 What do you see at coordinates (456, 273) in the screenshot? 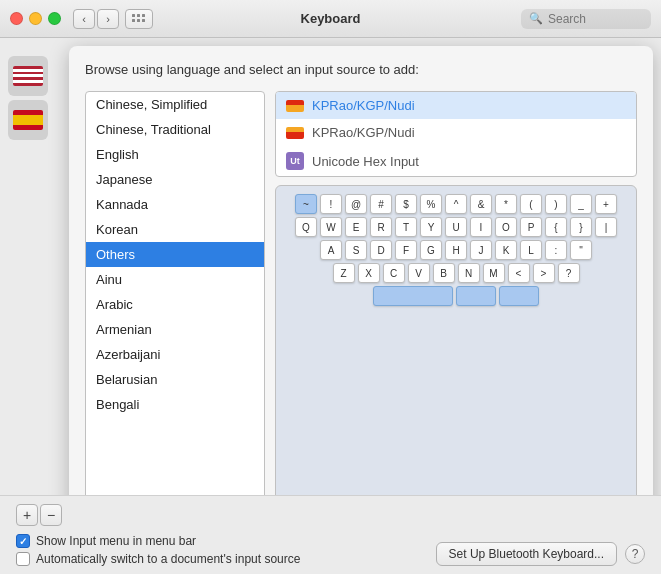
I see `keyboard-row-4: Z X C V B N M < > ?` at bounding box center [456, 273].